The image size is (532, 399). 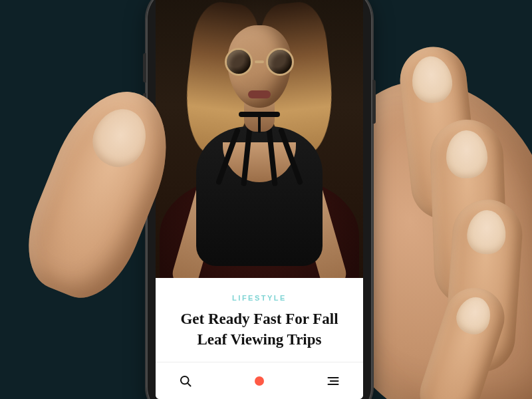 What do you see at coordinates (259, 381) in the screenshot?
I see `record-icon` at bounding box center [259, 381].